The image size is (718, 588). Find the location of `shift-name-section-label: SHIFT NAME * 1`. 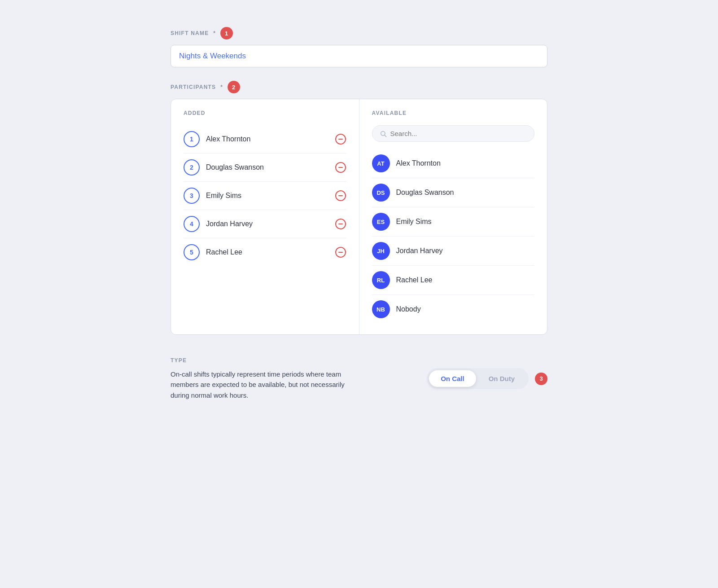

shift-name-section-label: SHIFT NAME * 1 is located at coordinates (359, 33).